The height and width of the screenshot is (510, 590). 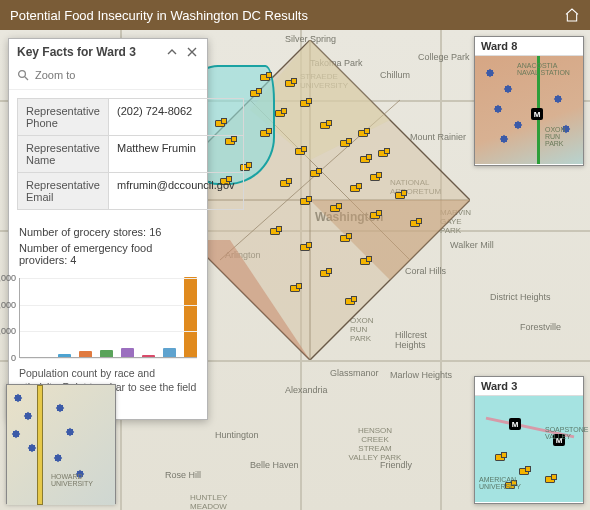 What do you see at coordinates (502, 483) in the screenshot?
I see `inset-label: AMERICAN UNIVERSITY` at bounding box center [502, 483].